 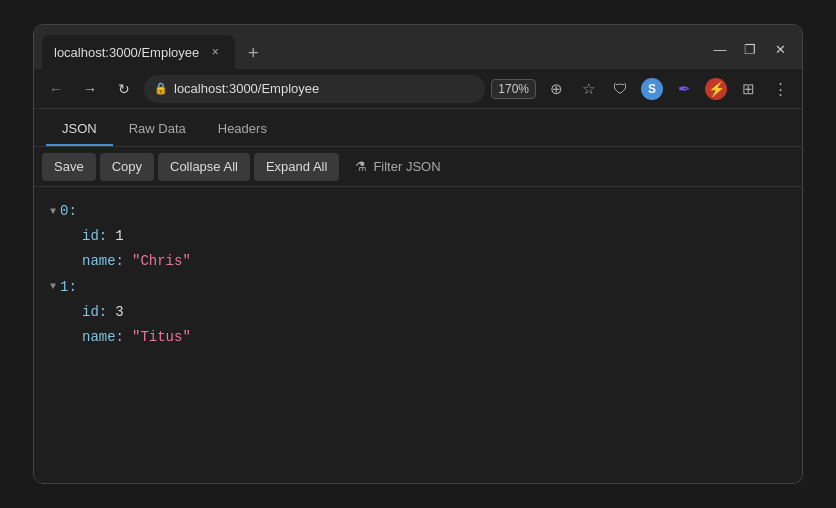 What do you see at coordinates (556, 89) in the screenshot?
I see `translate-icon: ⊕` at bounding box center [556, 89].